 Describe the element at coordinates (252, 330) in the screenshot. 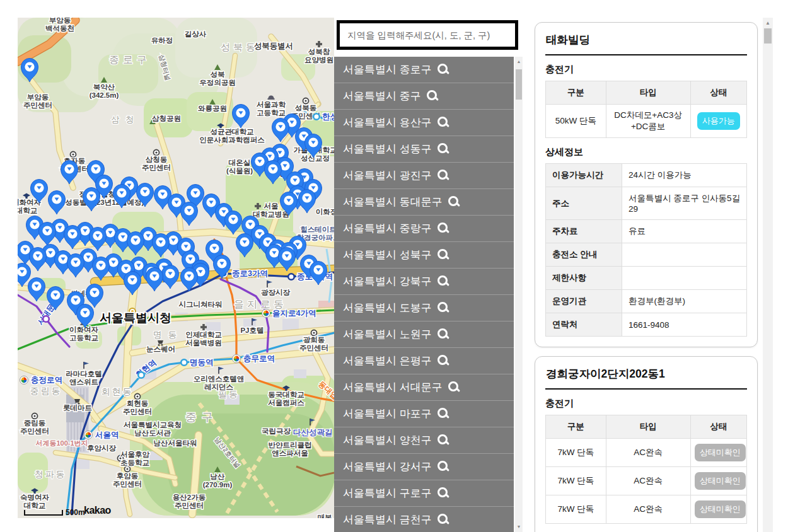

I see `poi-label: PJ호텔` at that location.